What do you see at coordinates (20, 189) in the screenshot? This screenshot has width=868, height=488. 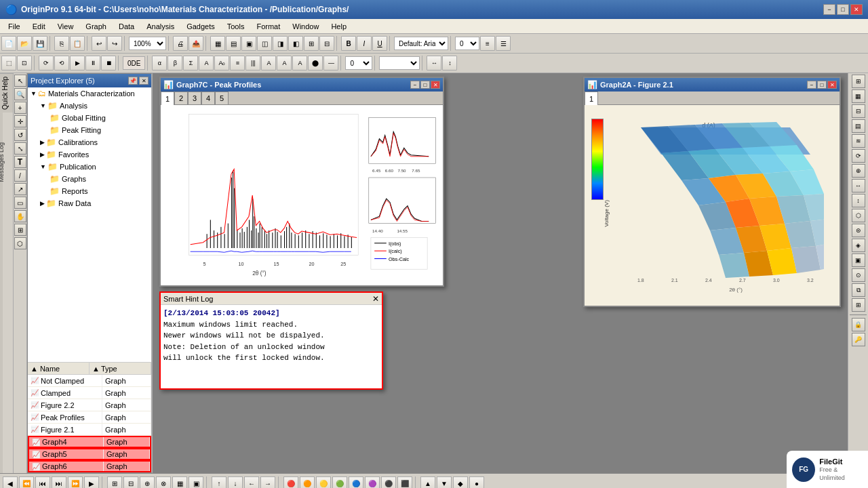 I see `arrow-tool: ↗` at bounding box center [20, 189].